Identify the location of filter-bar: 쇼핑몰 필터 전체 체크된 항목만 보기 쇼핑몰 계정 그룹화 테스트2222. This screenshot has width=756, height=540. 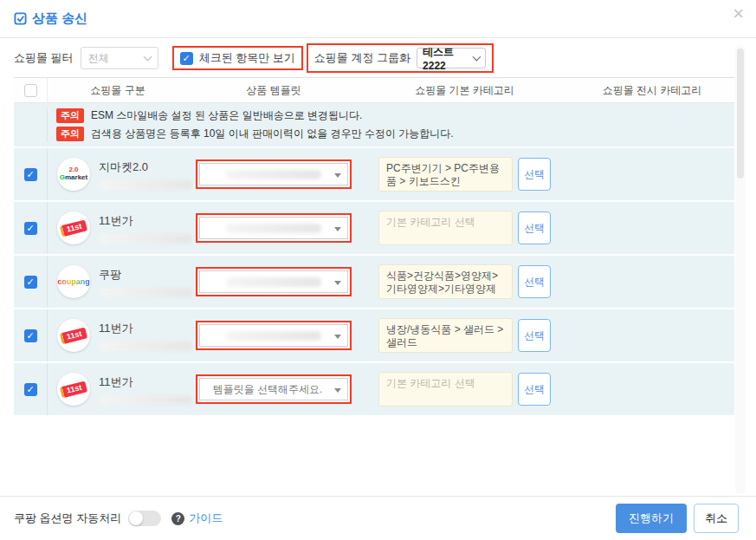
(254, 58).